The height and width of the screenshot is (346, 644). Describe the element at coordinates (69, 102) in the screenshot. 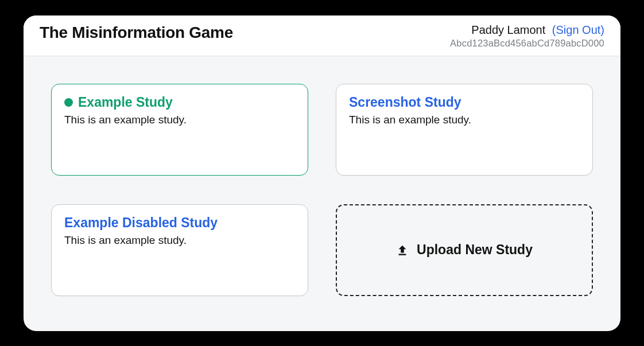

I see `status-dot-icon` at that location.